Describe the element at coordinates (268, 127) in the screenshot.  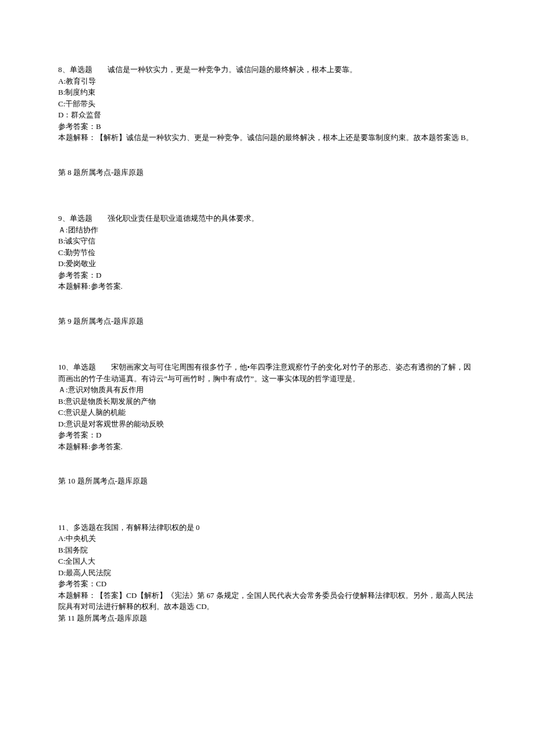
I see `answer-label: 参考答案：B` at that location.